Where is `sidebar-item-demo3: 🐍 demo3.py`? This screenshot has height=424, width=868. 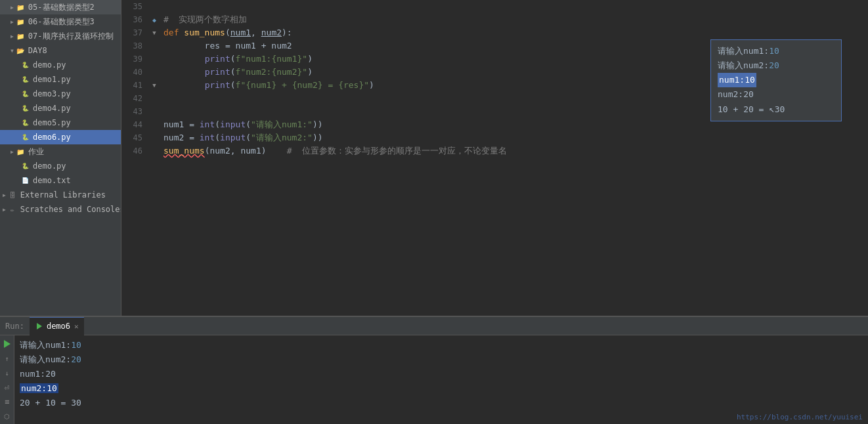
sidebar-item-demo3: 🐍 demo3.py is located at coordinates (60, 94).